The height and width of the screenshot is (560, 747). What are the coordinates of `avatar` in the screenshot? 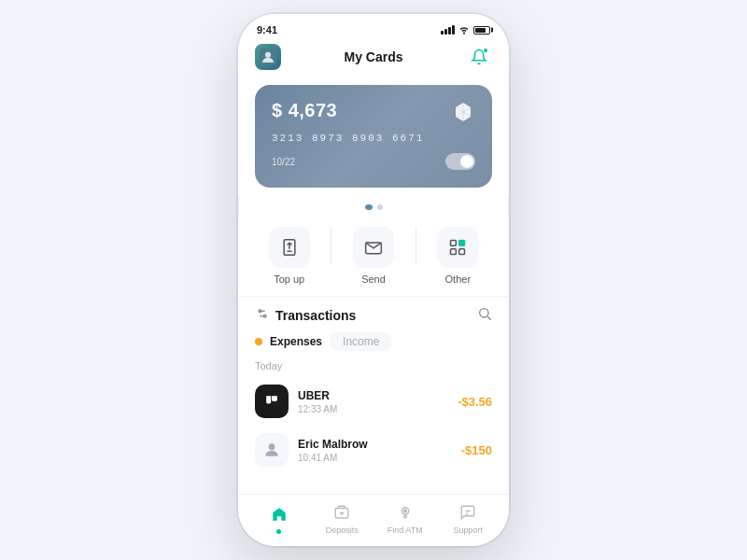 It's located at (268, 57).